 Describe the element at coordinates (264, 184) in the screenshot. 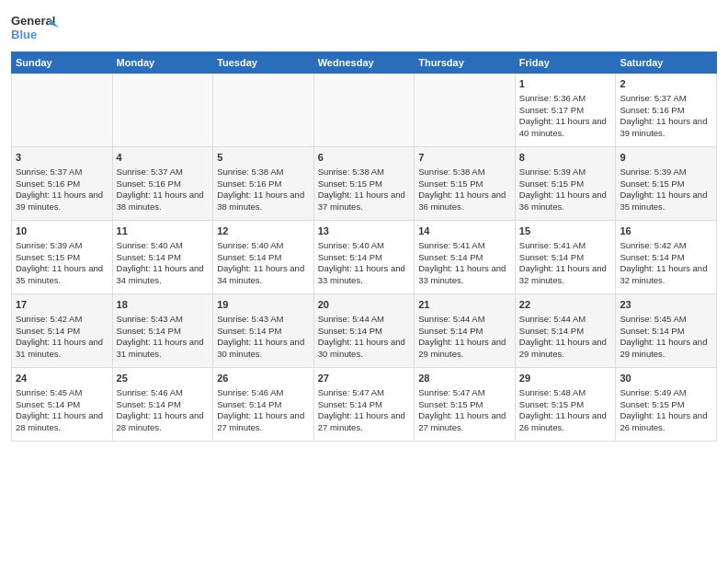

I see `day-cell: 5Sunrise: 5:38 AMSunset: 5:16 PMDaylight…` at that location.